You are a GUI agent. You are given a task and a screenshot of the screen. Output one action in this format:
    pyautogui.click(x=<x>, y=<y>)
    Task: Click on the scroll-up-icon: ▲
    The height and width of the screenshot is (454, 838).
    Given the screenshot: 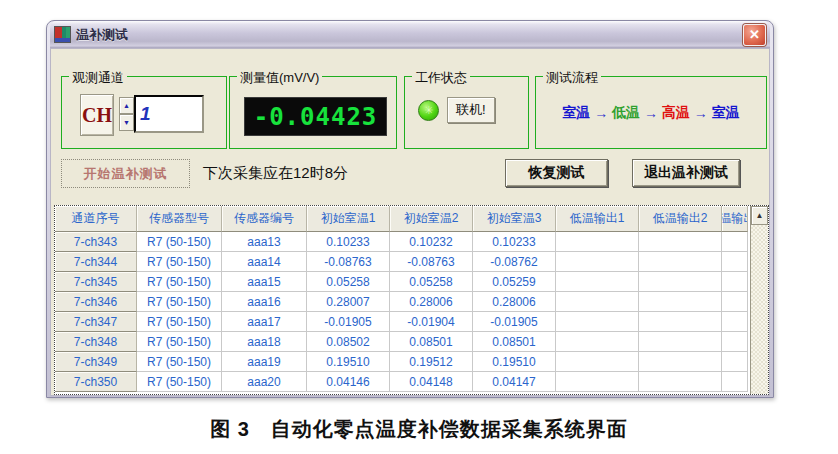 What is the action you would take?
    pyautogui.click(x=760, y=216)
    